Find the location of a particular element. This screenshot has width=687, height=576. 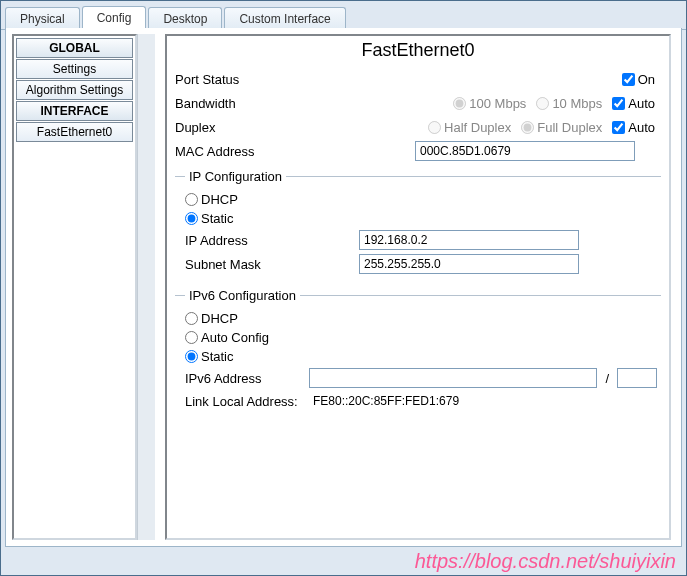

radio-bw-100: 100 Mbps is located at coordinates (490, 104).